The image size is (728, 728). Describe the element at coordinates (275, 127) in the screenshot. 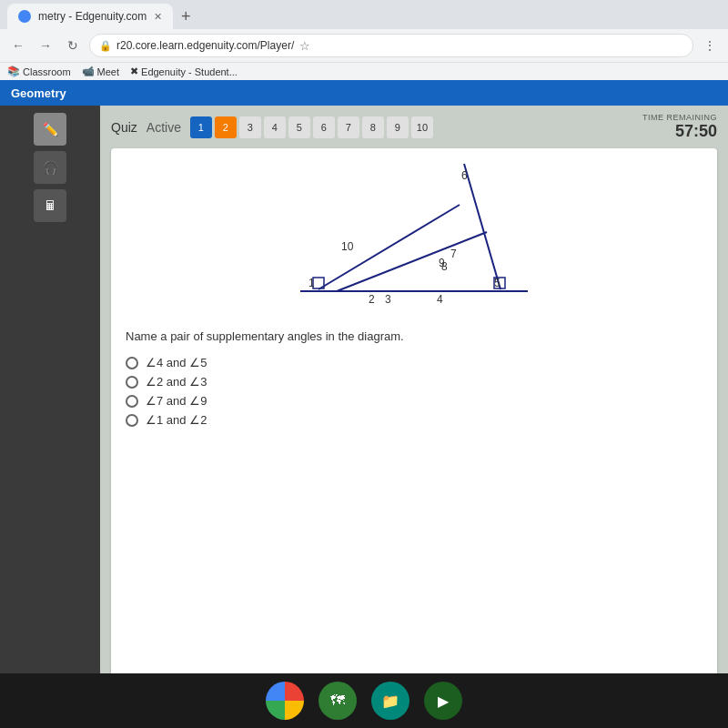

I see `q-num-4: 4` at that location.